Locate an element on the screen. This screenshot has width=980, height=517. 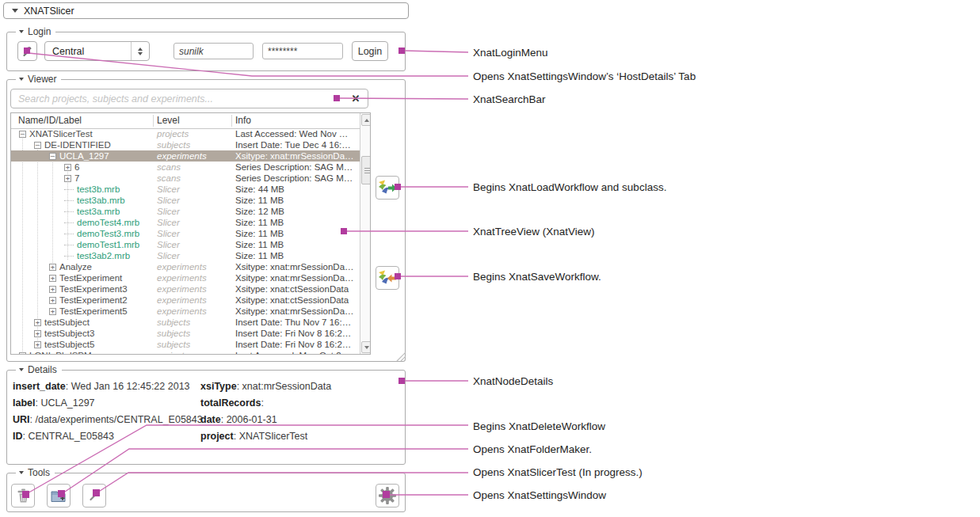
tree-row: +6scansSeries Description: SAG M… is located at coordinates (185, 167).